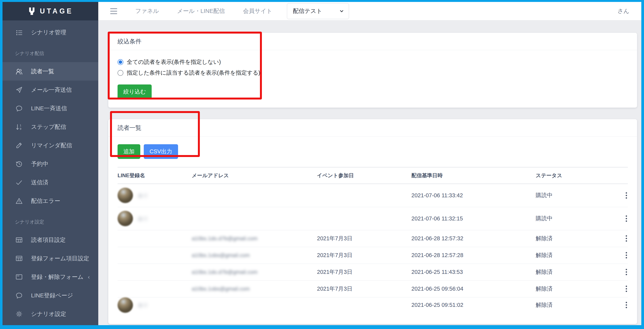 This screenshot has height=329, width=644. What do you see at coordinates (474, 255) in the screenshot?
I see `basis-datetime: 2021-06-28 12:57:28` at bounding box center [474, 255].